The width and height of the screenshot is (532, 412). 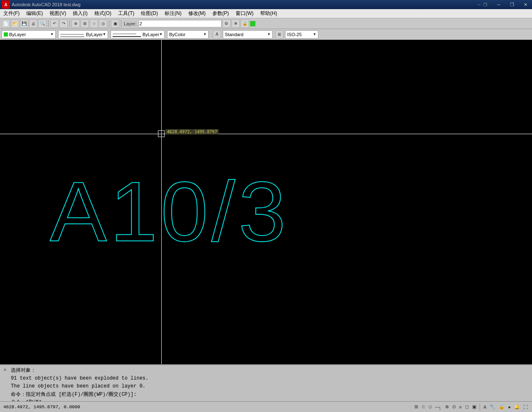 I want to click on color-dropdown: ByColor ▼, so click(x=188, y=34).